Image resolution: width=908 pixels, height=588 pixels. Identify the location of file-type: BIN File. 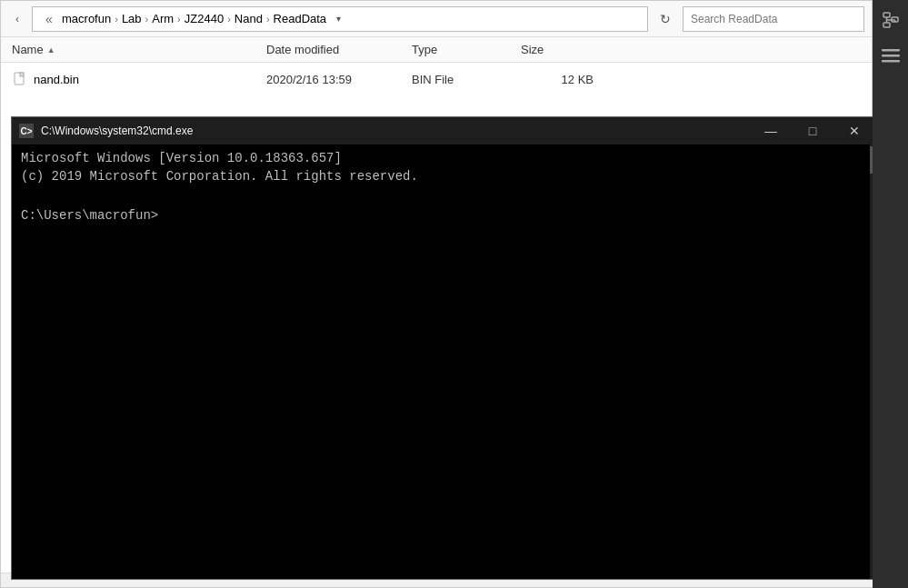
(466, 80).